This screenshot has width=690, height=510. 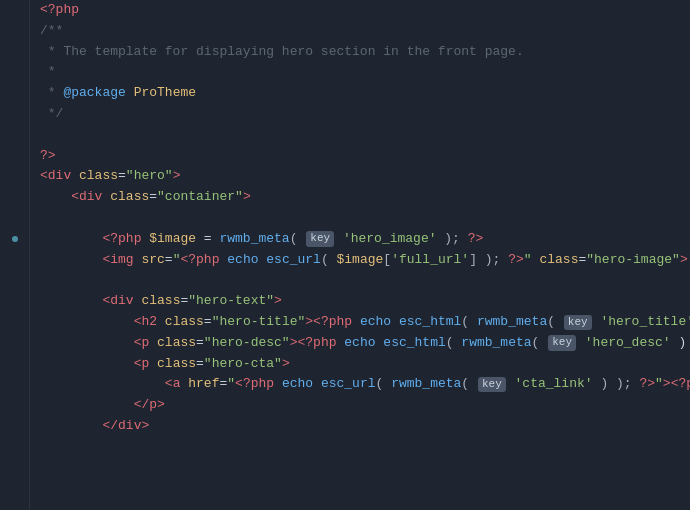 I want to click on html-tag-close: >, so click(x=177, y=176).